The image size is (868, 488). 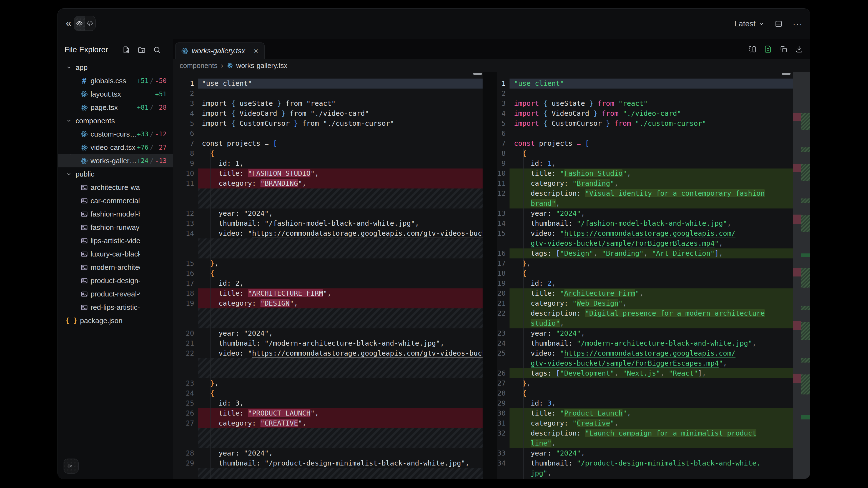 I want to click on code-row: 27 },, so click(x=645, y=383).